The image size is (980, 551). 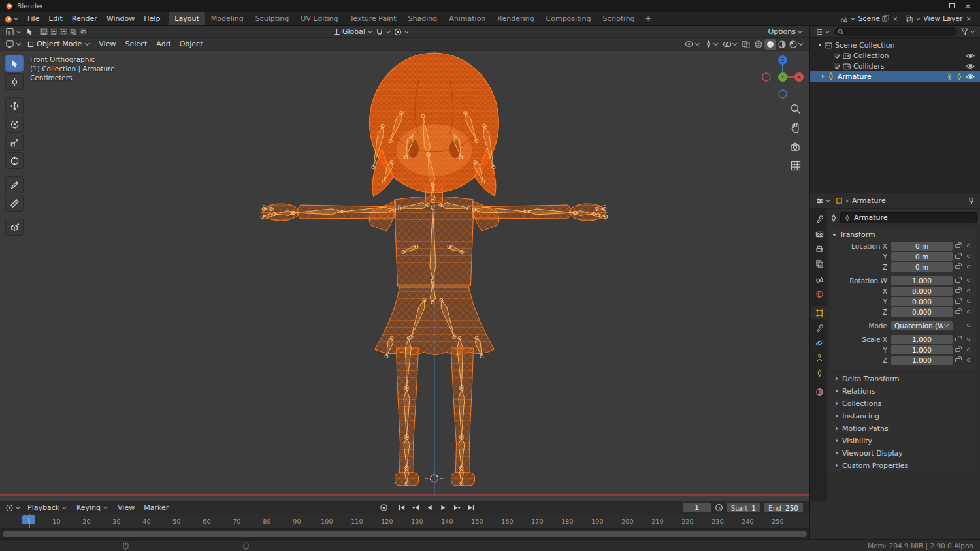 What do you see at coordinates (766, 77) in the screenshot?
I see `gizmo-x-negative-axis` at bounding box center [766, 77].